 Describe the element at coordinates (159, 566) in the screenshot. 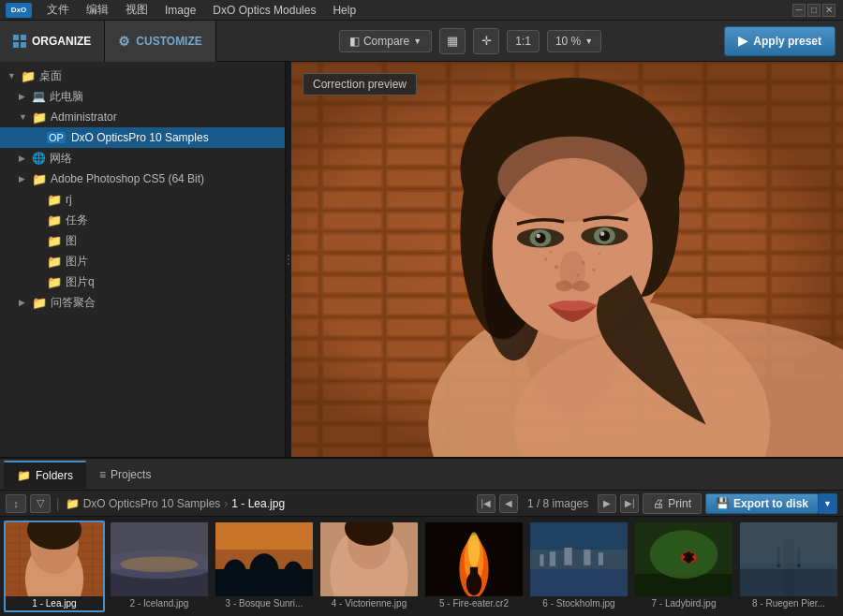

I see `thumbnail-2: 2 - Iceland.jpg` at that location.